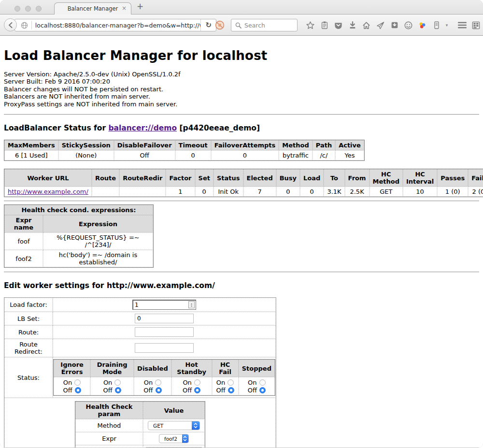 Image resolution: width=483 pixels, height=448 pixels. Describe the element at coordinates (208, 25) in the screenshot. I see `reload-button: ↻` at that location.